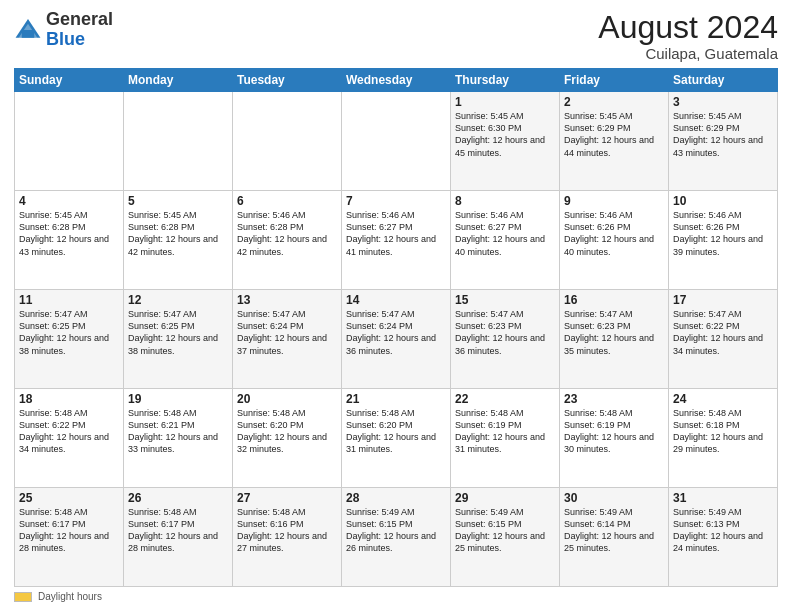 The width and height of the screenshot is (792, 612). What do you see at coordinates (70, 438) in the screenshot?
I see `calendar-day-cell: 18Sunrise: 5:48 AMSunset: 6:22 PMDayligh…` at bounding box center [70, 438].